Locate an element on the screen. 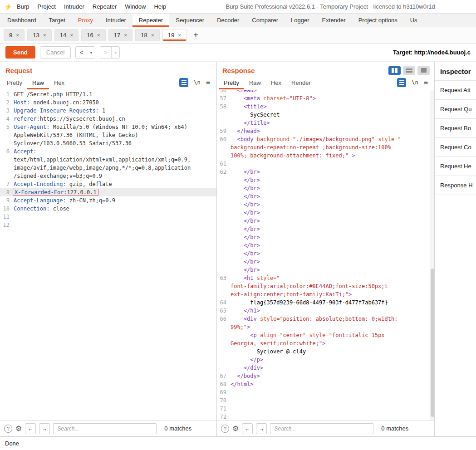 Image resolution: width=476 pixels, height=450 pixels. response-search-input is located at coordinates (322, 429).